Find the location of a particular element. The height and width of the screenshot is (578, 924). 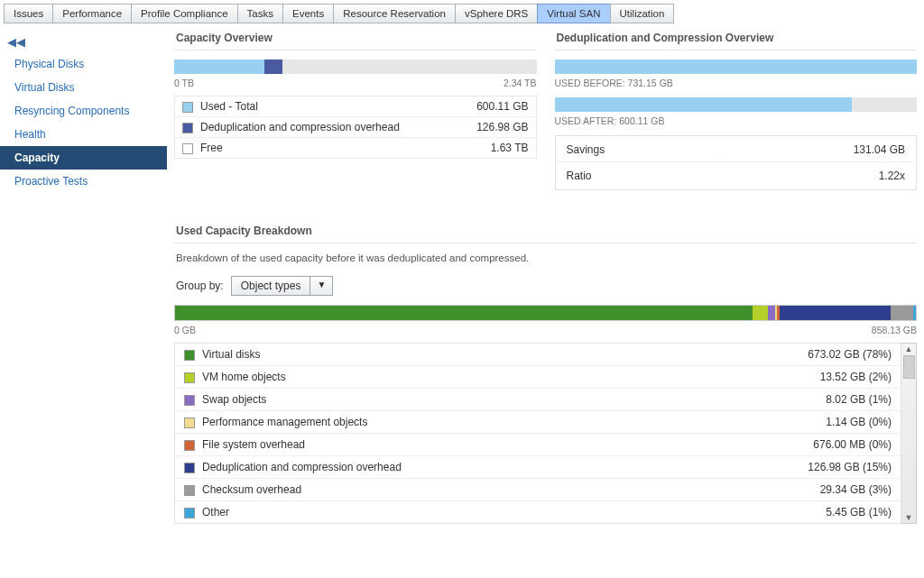

scrollbar: ▲ ▼ is located at coordinates (910, 433).